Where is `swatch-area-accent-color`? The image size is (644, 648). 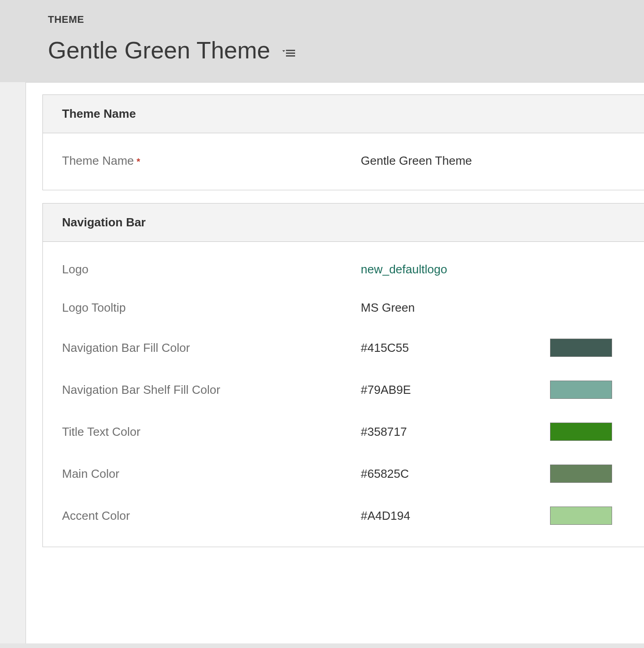
swatch-area-accent-color is located at coordinates (587, 516).